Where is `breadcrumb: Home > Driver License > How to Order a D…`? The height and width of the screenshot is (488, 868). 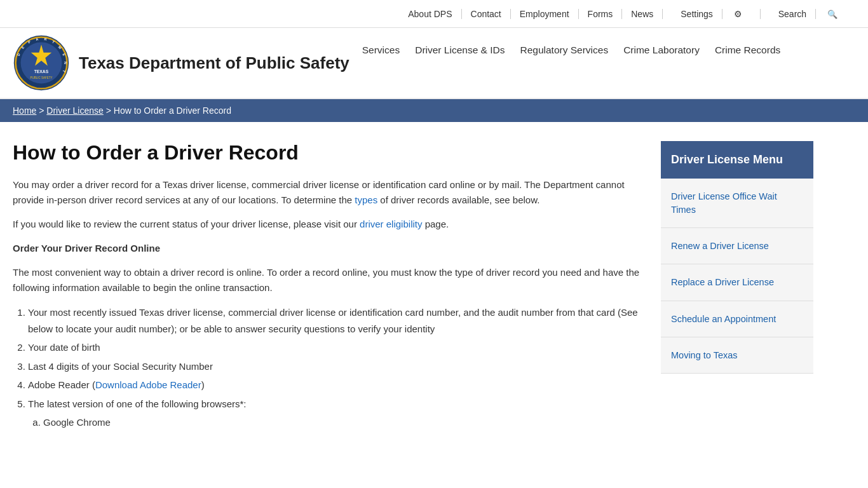
breadcrumb: Home > Driver License > How to Order a D… is located at coordinates (434, 111).